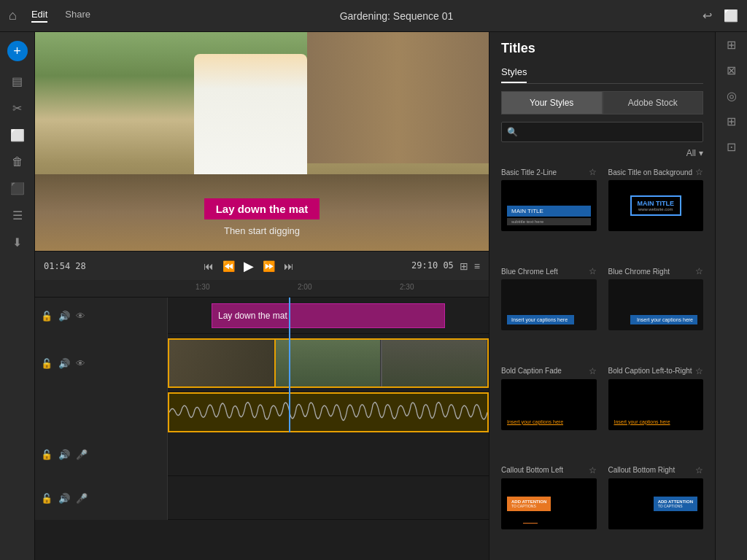 Image resolution: width=747 pixels, height=560 pixels. Describe the element at coordinates (328, 363) in the screenshot. I see `video-clip` at that location.